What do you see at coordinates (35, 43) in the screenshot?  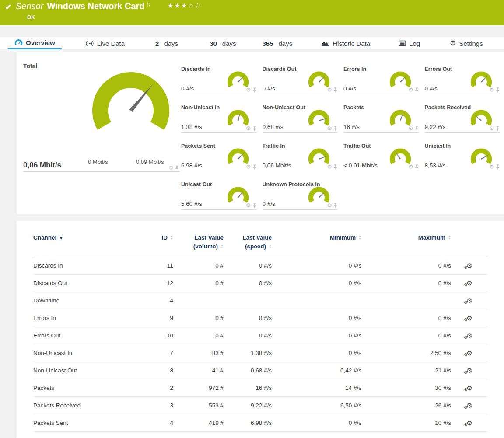 I see `tab-overview: Overview` at bounding box center [35, 43].